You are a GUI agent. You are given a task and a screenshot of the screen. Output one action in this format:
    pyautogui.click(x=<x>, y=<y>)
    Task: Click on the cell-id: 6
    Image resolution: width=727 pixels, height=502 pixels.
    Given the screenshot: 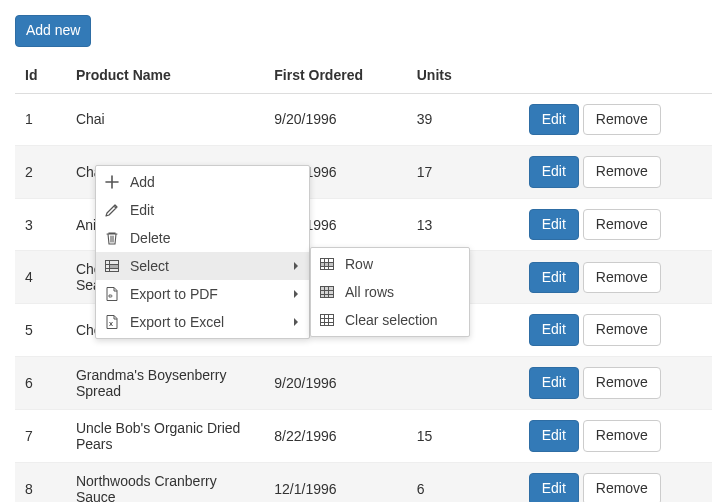 What is the action you would take?
    pyautogui.click(x=40, y=382)
    